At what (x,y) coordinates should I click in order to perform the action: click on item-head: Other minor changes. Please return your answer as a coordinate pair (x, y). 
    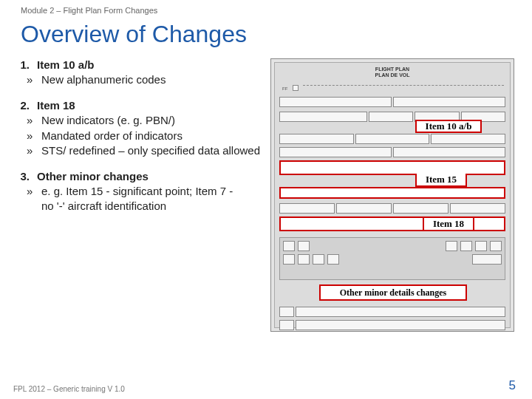
    Looking at the image, I should click on (93, 176).